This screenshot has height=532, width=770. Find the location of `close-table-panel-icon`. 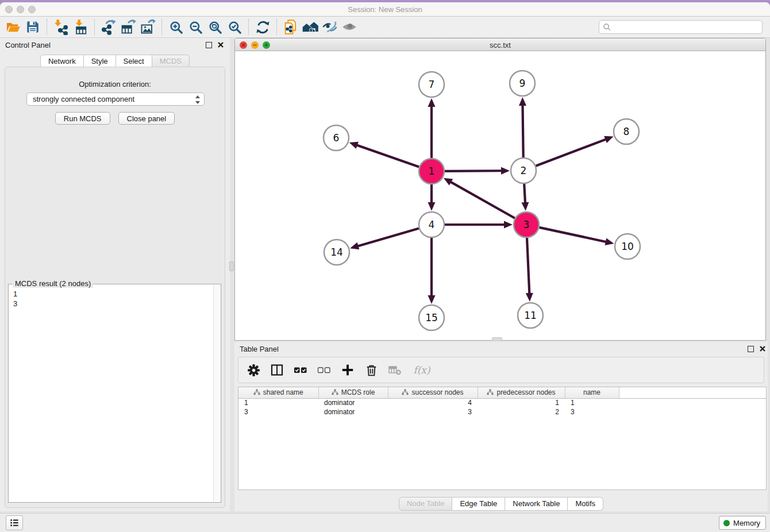

close-table-panel-icon is located at coordinates (763, 349).